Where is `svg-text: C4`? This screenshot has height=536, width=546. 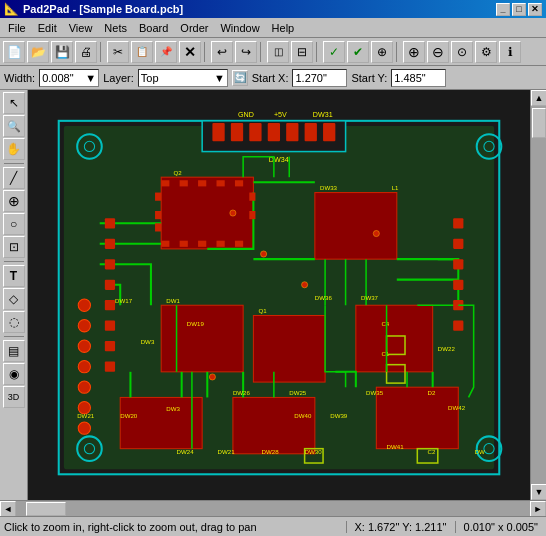 svg-text: C4 is located at coordinates (385, 324).